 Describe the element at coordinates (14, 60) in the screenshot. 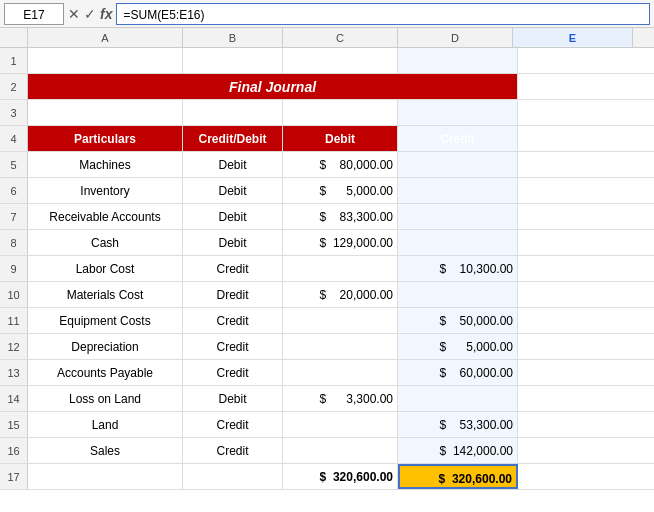

I see `row-num-1: 1` at that location.